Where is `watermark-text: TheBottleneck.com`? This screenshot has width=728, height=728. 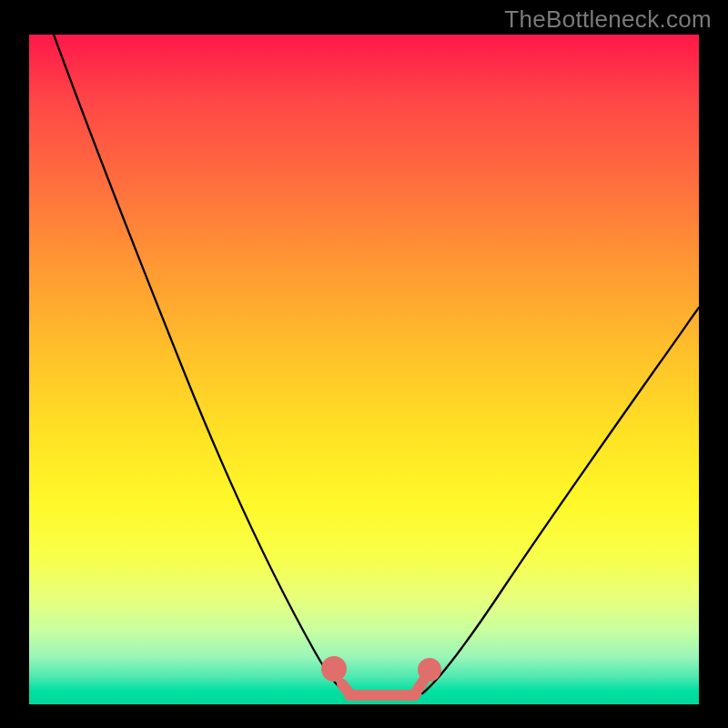 watermark-text: TheBottleneck.com is located at coordinates (608, 20).